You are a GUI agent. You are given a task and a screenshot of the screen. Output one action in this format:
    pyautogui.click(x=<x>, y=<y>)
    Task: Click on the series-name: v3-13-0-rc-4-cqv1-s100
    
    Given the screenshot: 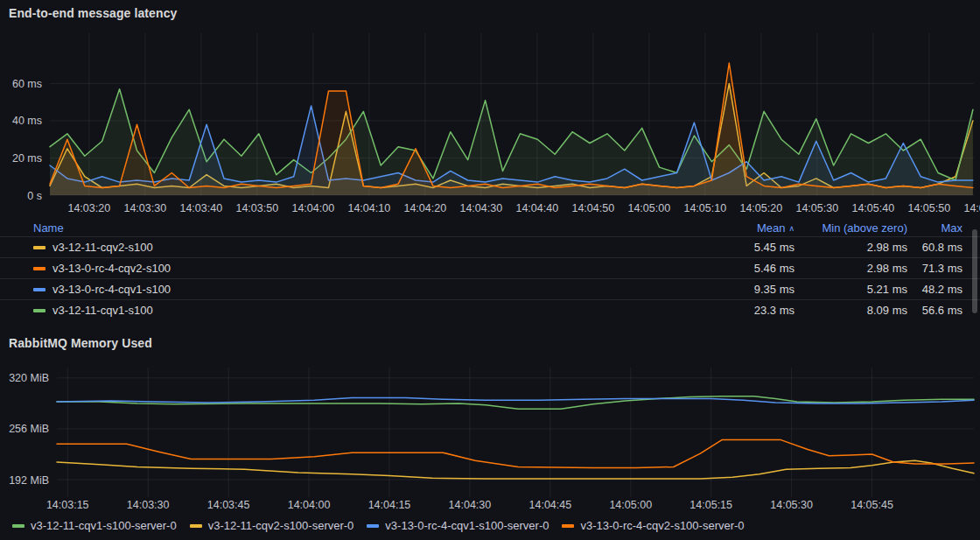 What is the action you would take?
    pyautogui.click(x=112, y=289)
    